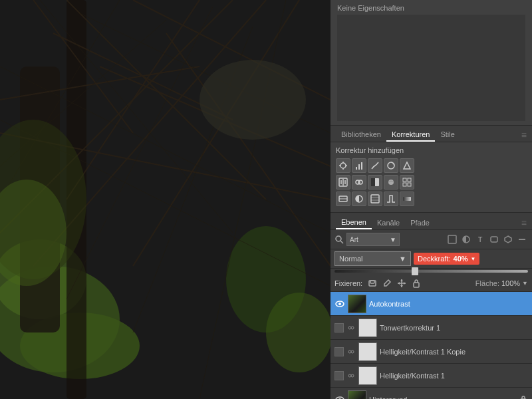 This screenshot has width=532, height=399. Describe the element at coordinates (391, 182) in the screenshot. I see `correction-photo-filter` at that location.